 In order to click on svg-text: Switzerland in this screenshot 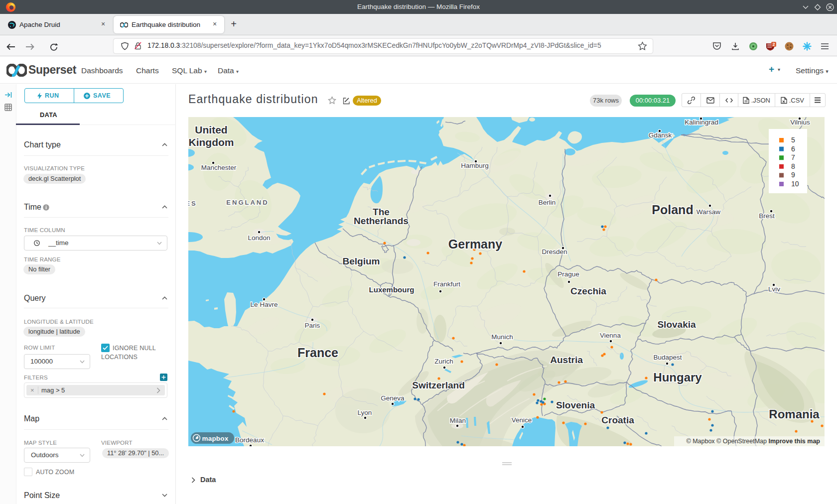, I will do `click(438, 385)`.